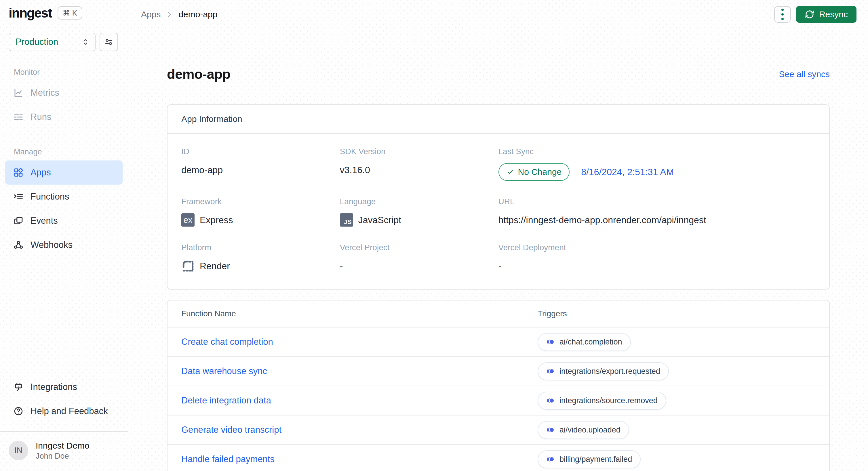  What do you see at coordinates (583, 430) in the screenshot?
I see `trigger-badge: ai/video.uploaded` at bounding box center [583, 430].